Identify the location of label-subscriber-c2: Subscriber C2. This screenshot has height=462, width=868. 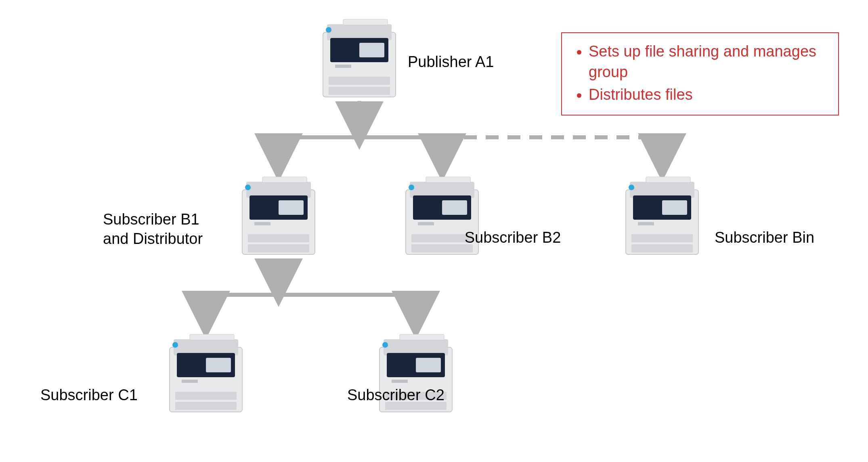
(396, 395).